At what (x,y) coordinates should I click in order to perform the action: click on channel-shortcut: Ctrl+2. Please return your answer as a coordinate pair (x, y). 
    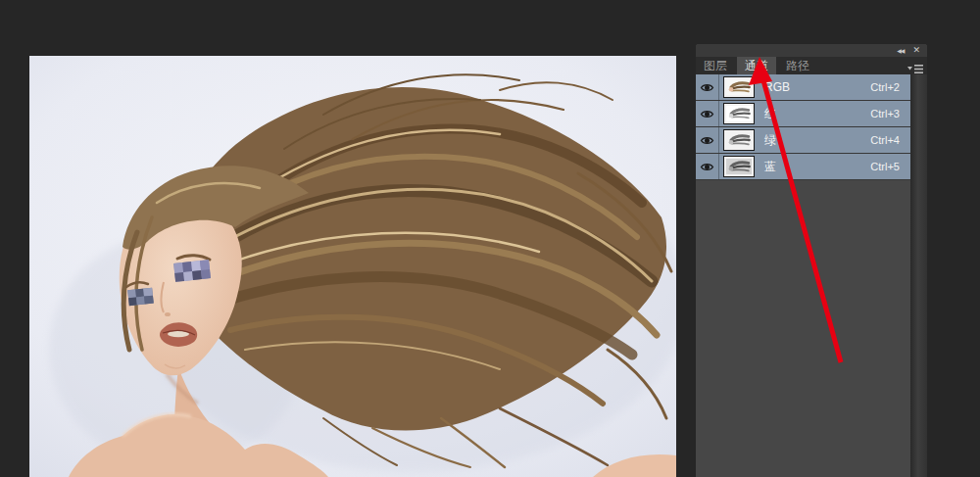
    Looking at the image, I should click on (885, 87).